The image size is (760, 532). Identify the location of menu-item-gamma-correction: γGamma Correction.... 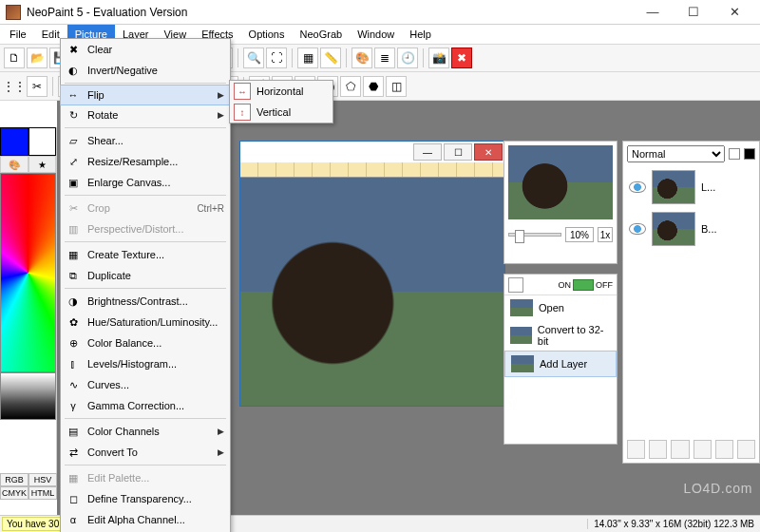
(145, 406).